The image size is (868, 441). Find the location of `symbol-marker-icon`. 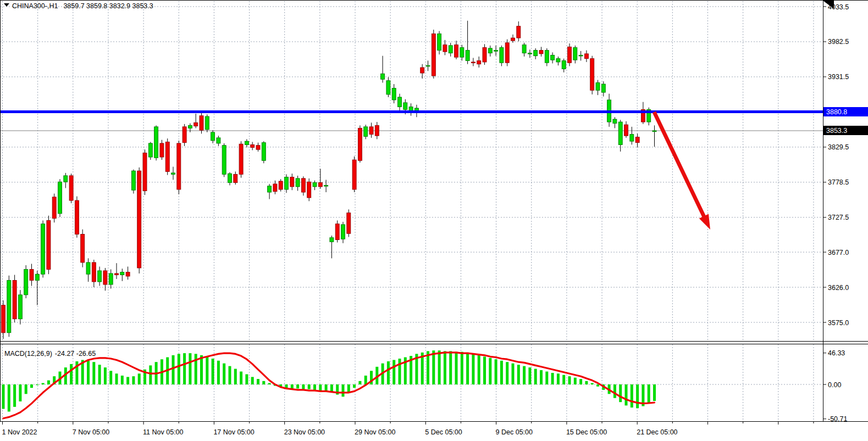

symbol-marker-icon is located at coordinates (7, 5).